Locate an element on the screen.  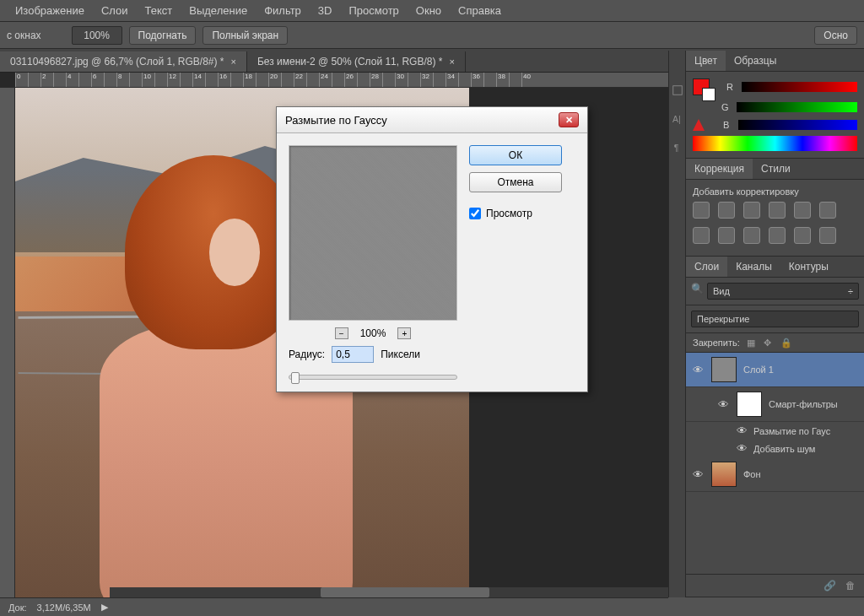
radius-input is located at coordinates (353, 354).